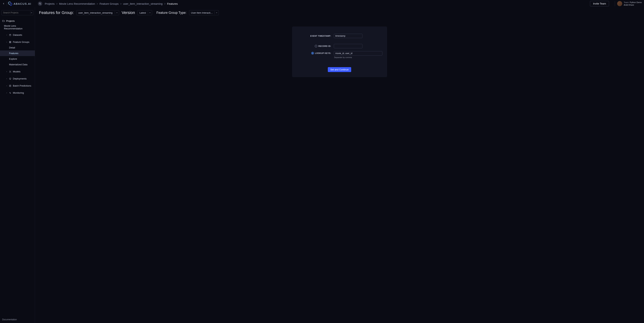 The height and width of the screenshot is (323, 644). What do you see at coordinates (348, 36) in the screenshot?
I see `event-timestamp-input` at bounding box center [348, 36].